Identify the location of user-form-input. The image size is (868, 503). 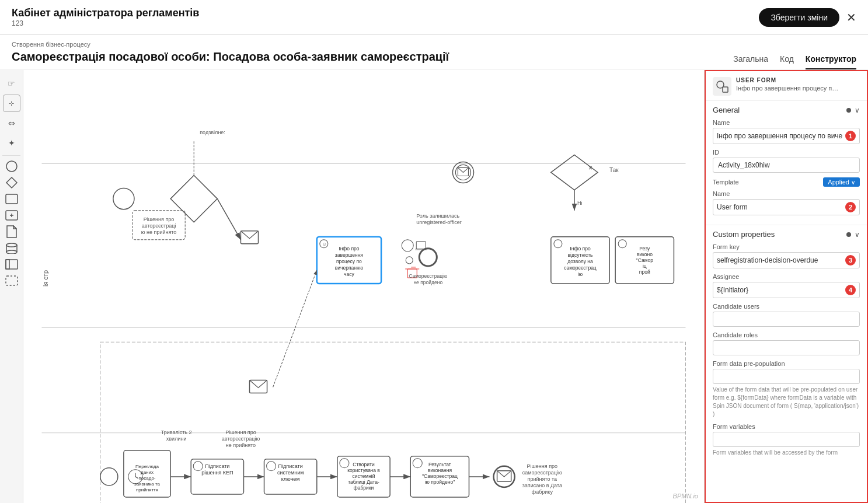
(780, 207).